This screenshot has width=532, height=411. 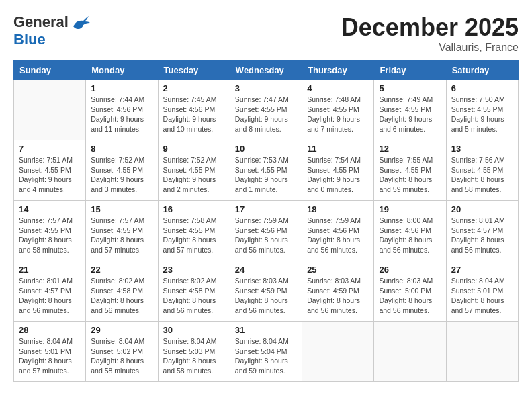 I want to click on day-number: 13, so click(x=482, y=149).